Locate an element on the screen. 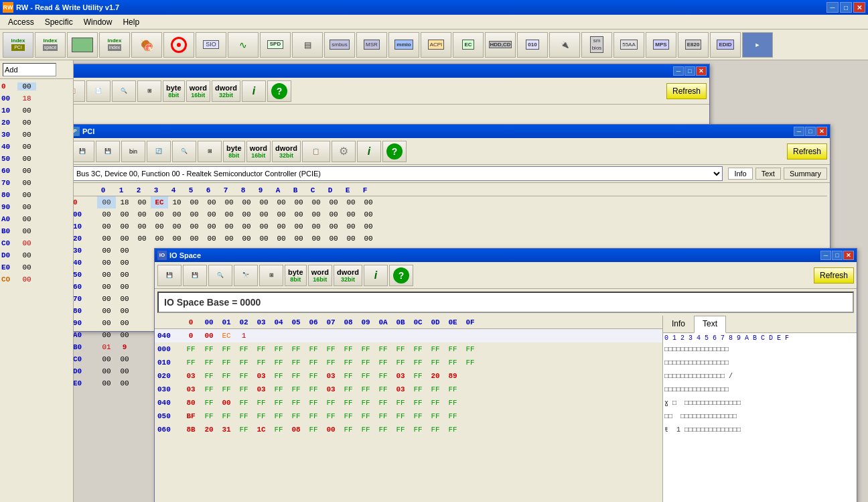  memory-titlebar: M Memory ─ □ ✕ is located at coordinates (358, 71).